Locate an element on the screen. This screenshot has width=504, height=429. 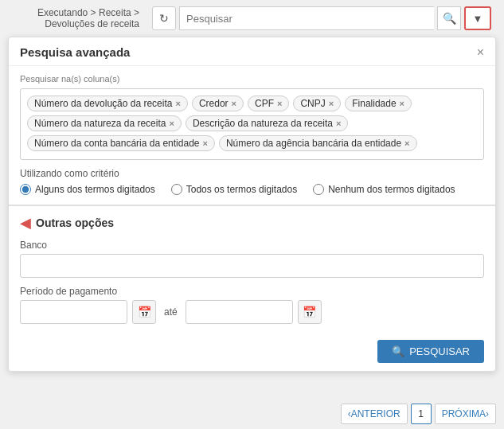
radio-todos-input is located at coordinates (177, 189).